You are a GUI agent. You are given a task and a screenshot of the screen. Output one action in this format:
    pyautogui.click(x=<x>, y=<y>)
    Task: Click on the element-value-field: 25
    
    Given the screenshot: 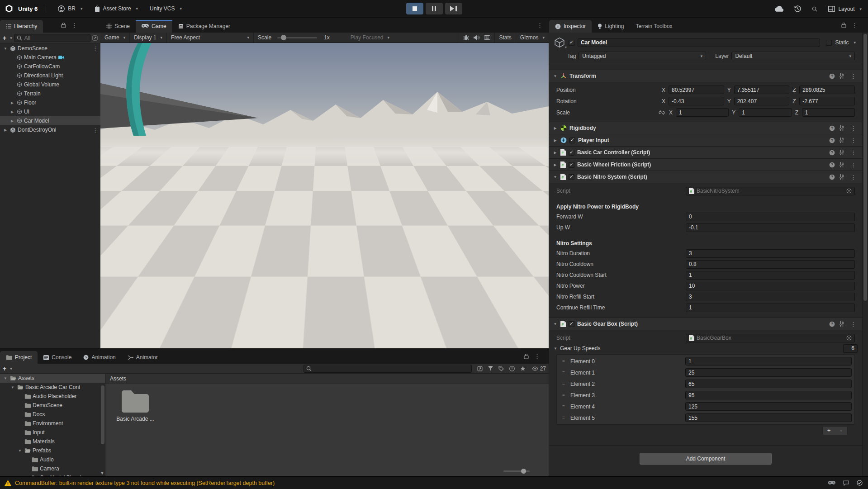 What is the action you would take?
    pyautogui.click(x=768, y=373)
    